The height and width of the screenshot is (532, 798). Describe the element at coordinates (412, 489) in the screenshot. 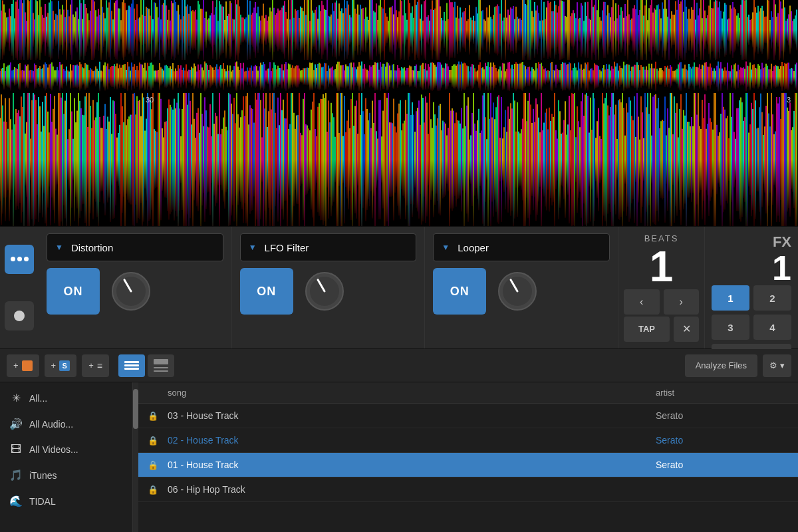

I see `track-name-4: 06 - Hip Hop Track` at that location.